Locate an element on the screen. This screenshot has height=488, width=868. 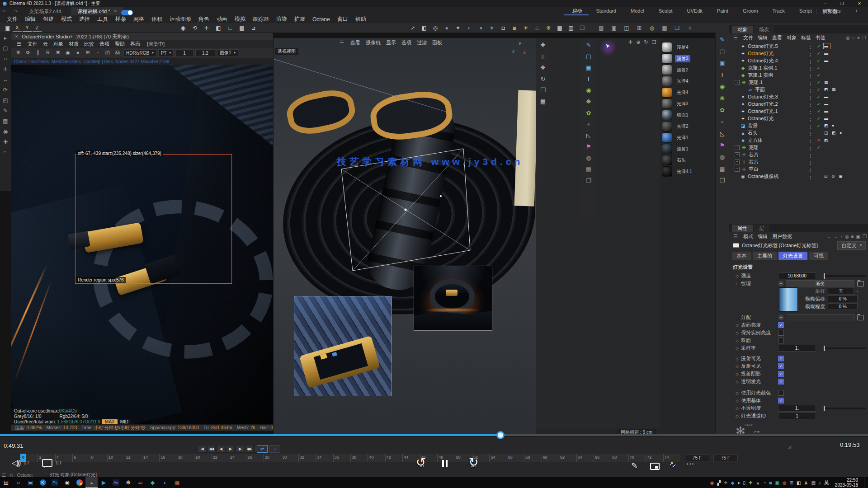
viewport-menu-item: 面板 is located at coordinates (437, 42).